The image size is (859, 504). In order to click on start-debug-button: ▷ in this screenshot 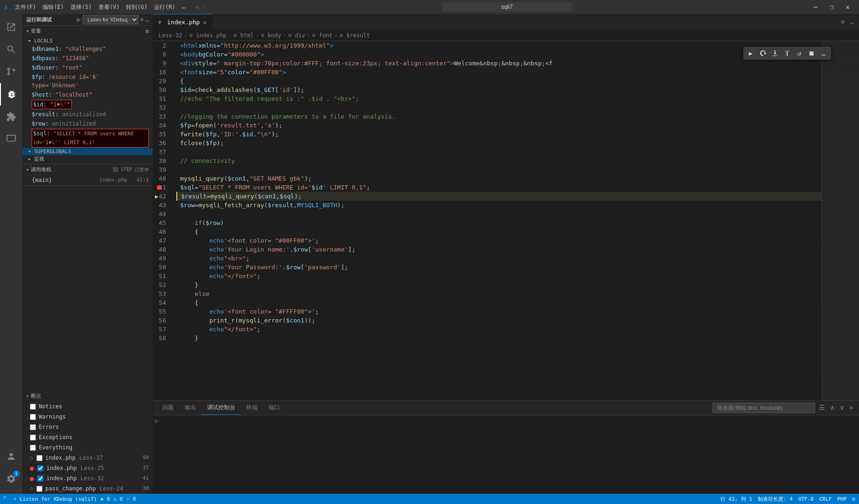, I will do `click(78, 20)`.